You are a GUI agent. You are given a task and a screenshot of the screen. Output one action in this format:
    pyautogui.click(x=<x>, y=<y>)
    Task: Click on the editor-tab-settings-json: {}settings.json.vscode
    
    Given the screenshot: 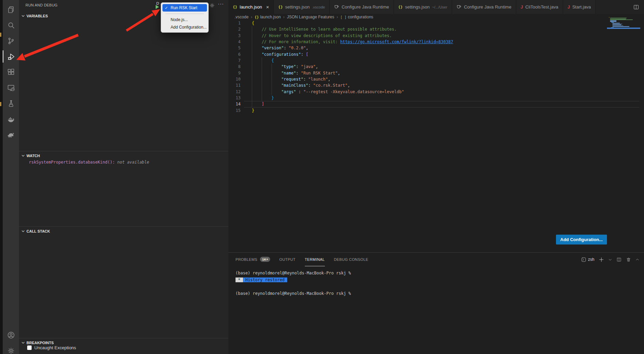 What is the action you would take?
    pyautogui.click(x=302, y=7)
    